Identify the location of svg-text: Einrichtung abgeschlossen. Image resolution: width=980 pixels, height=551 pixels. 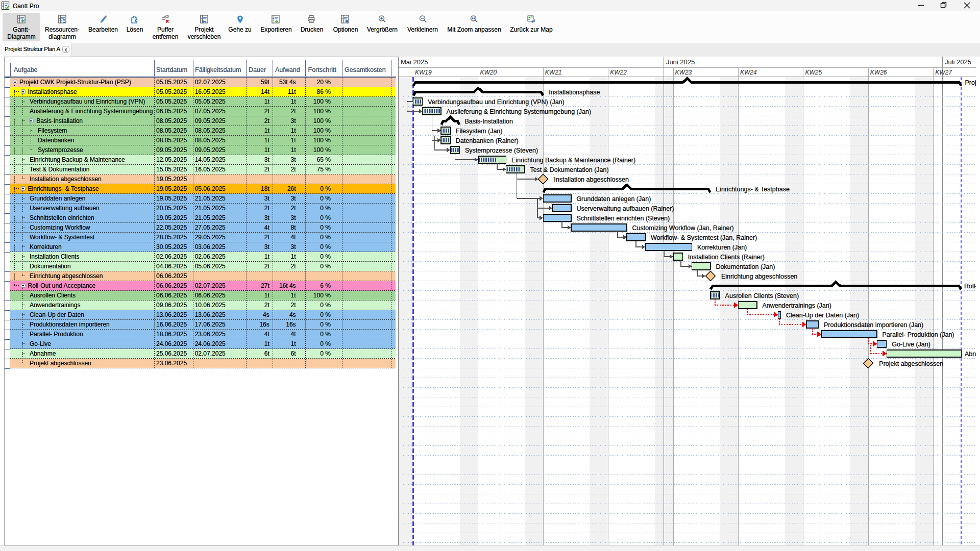
(760, 277).